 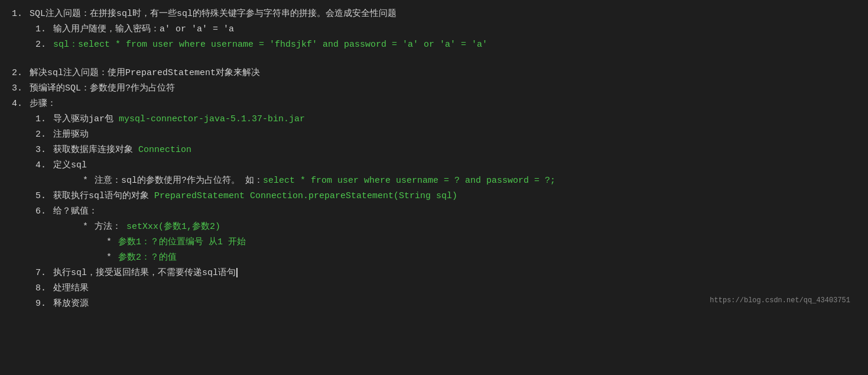 I want to click on line-text: 处理结果, so click(x=71, y=289).